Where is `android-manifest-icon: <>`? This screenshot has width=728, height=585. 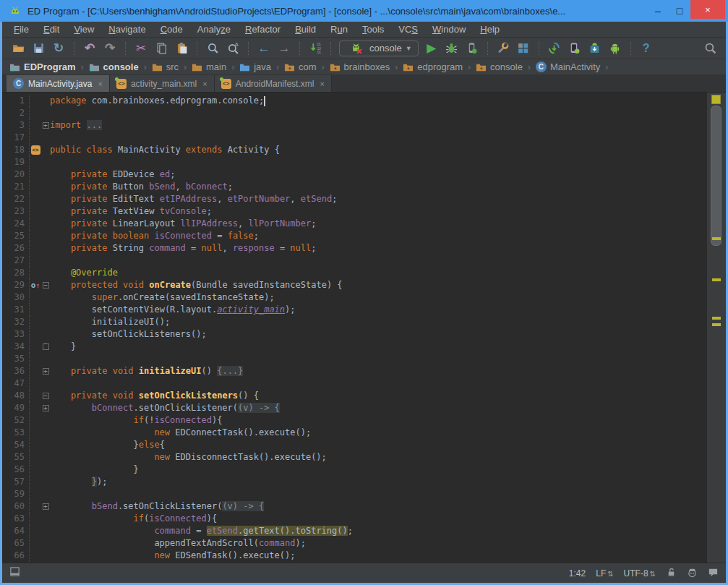
android-manifest-icon: <> is located at coordinates (35, 150).